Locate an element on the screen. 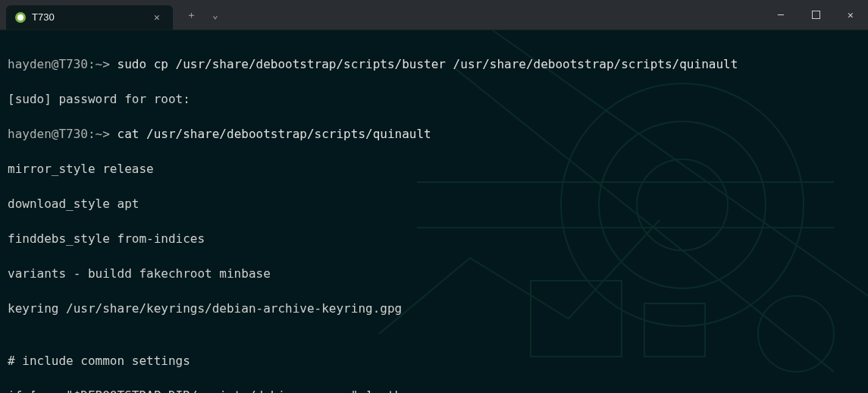 This screenshot has width=868, height=393. tab-action-bar: ＋ ⌄ is located at coordinates (203, 15).